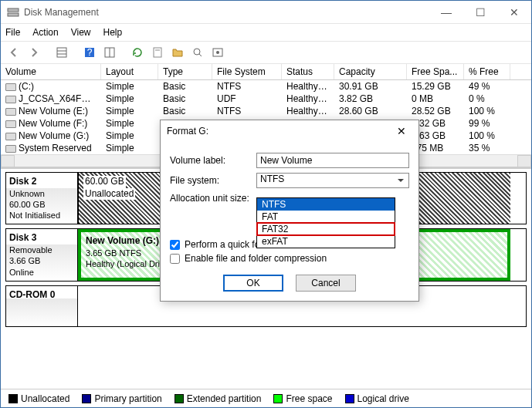  Describe the element at coordinates (175, 259) in the screenshot. I see `compression-checkbox` at that location.